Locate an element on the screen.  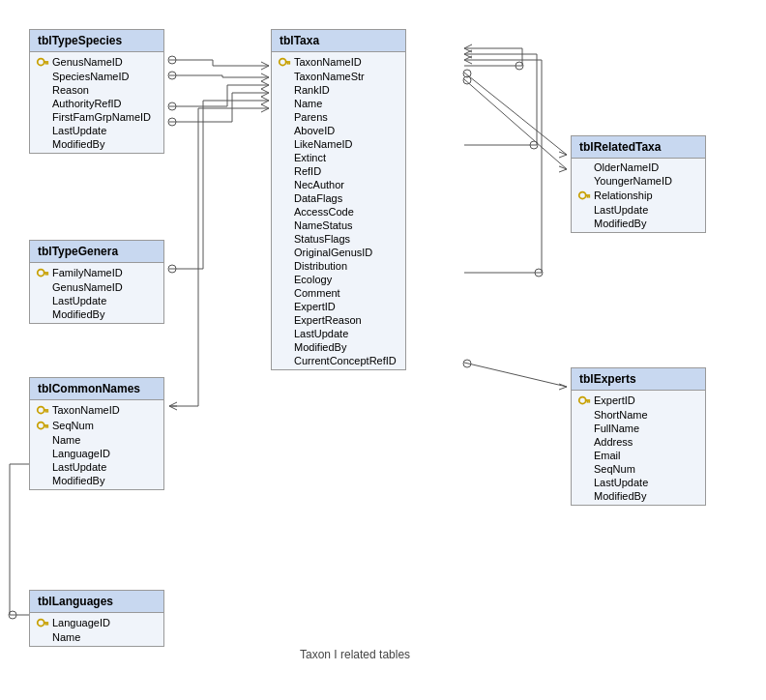
table-row: YoungerNameID is located at coordinates (638, 181).